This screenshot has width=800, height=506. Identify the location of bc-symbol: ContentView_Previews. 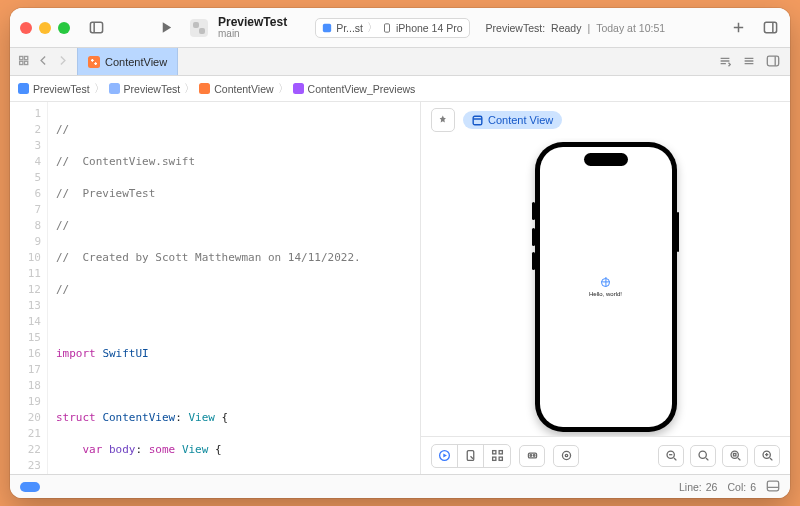
(362, 89).